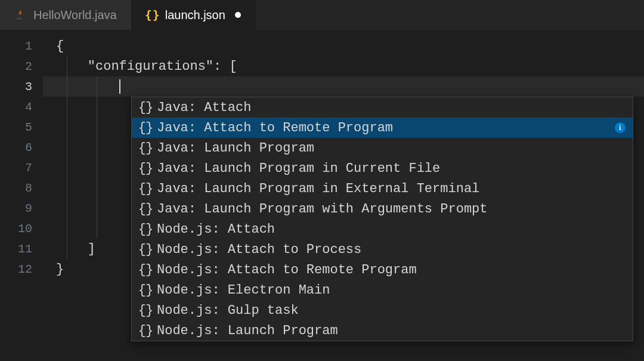  I want to click on suggestion-label: Node.js: Electron Main, so click(395, 290).